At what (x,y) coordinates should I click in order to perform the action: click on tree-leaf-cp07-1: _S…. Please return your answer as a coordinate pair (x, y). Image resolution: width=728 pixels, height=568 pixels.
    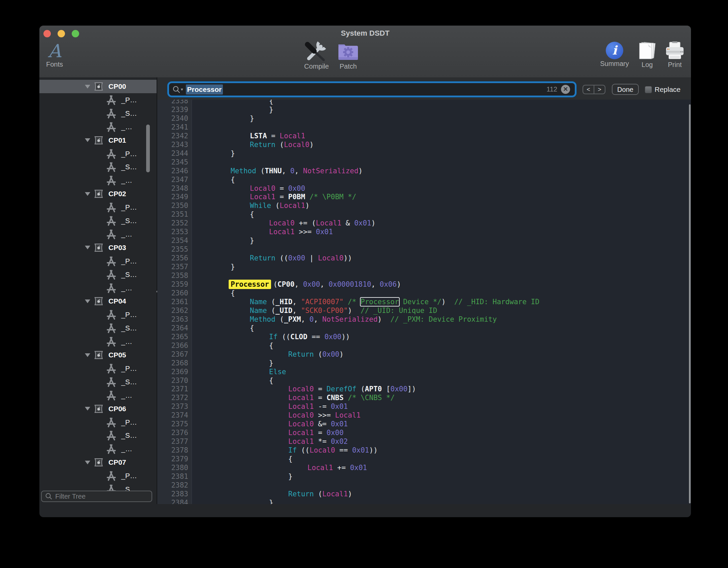
    Looking at the image, I should click on (98, 487).